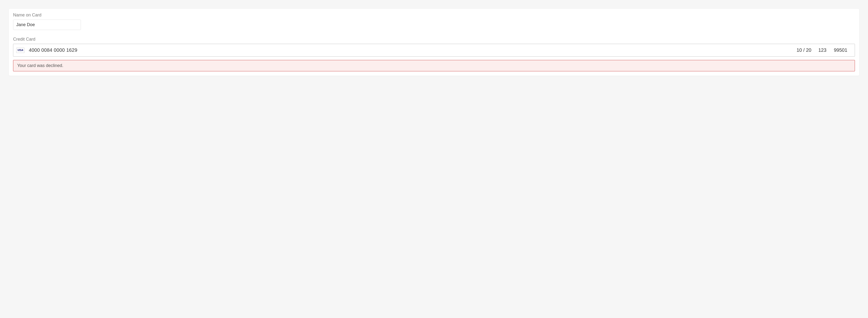 The image size is (868, 318). Describe the element at coordinates (434, 39) in the screenshot. I see `credit-card-label: Credit Card` at that location.